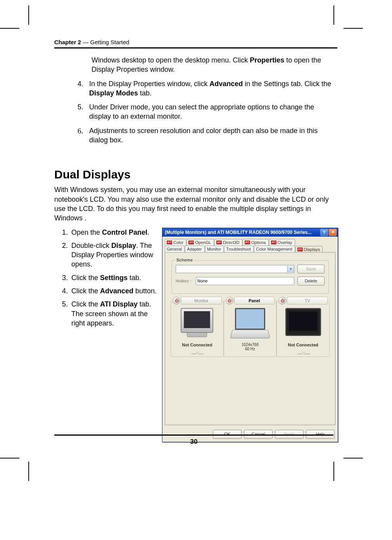 This screenshot has height=540, width=392. What do you see at coordinates (250, 329) in the screenshot?
I see `display-card-panel: ⏻ Panel 1024x768 60 Hz` at bounding box center [250, 329].